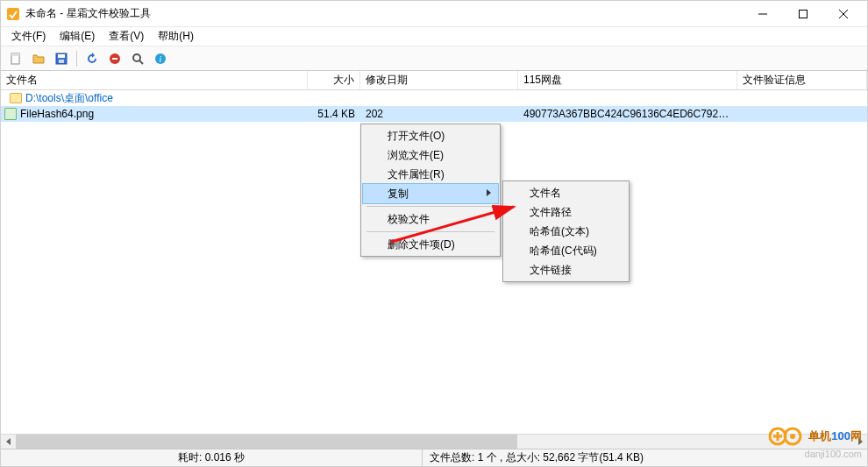 Image resolution: width=868 pixels, height=467 pixels. Describe the element at coordinates (11, 114) in the screenshot. I see `file-icon` at that location.